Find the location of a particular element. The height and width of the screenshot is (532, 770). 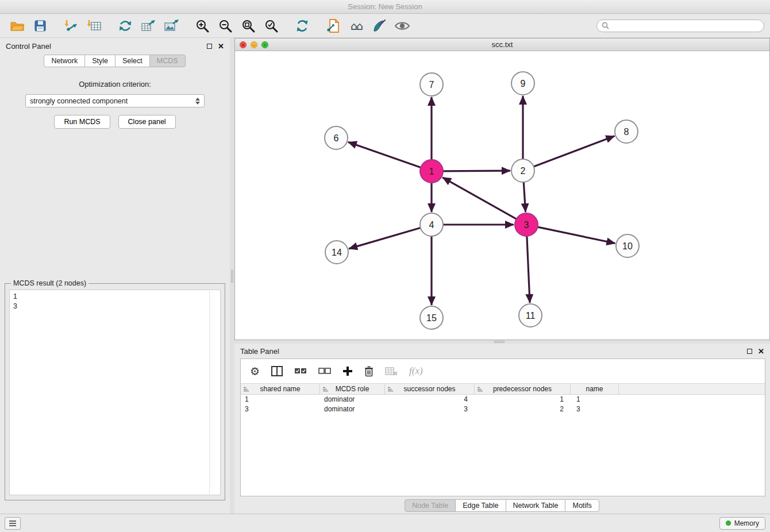

column-header-successor-nodes: successor nodes is located at coordinates (430, 389).